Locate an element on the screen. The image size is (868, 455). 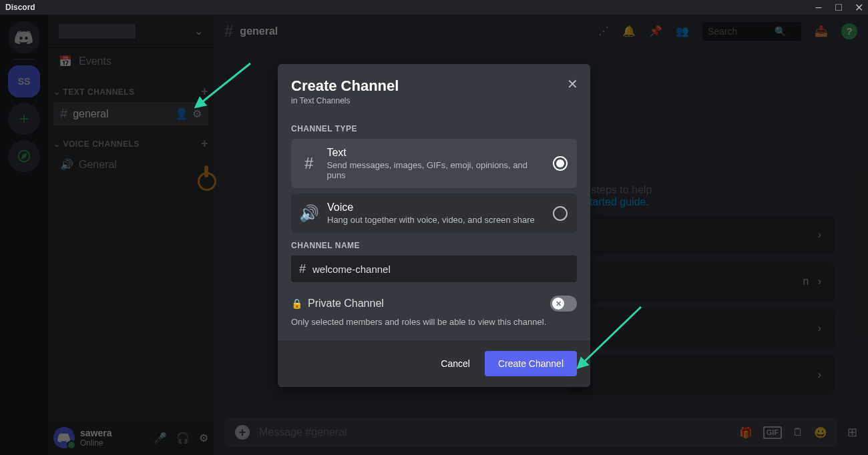
private-desc: Only selected members and roles will be … is located at coordinates (434, 322).